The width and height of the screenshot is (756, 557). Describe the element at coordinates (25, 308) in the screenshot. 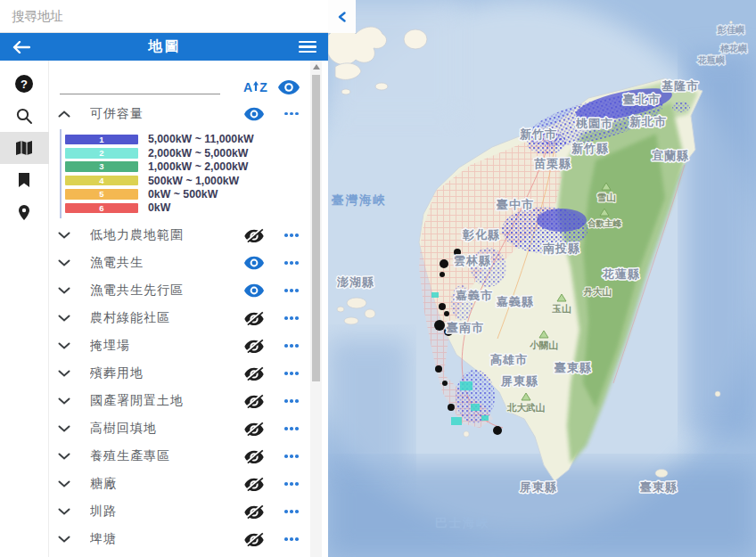

I see `tool-rail: ?` at that location.